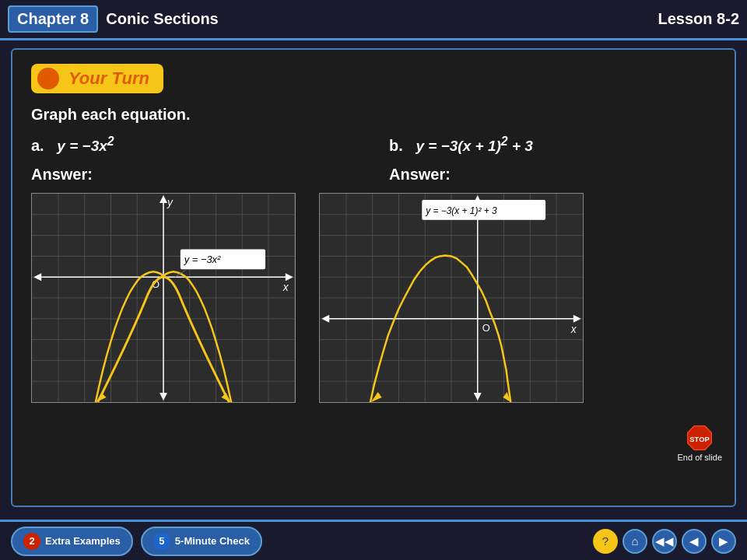 This screenshot has height=560, width=747. Describe the element at coordinates (461, 211) in the screenshot. I see `svg-text: y = −3(x + 1)² + 3` at that location.